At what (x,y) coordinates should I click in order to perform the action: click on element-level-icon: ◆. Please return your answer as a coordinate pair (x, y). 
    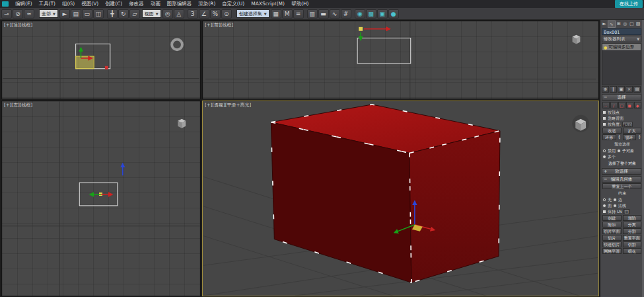
    Looking at the image, I should click on (638, 105).